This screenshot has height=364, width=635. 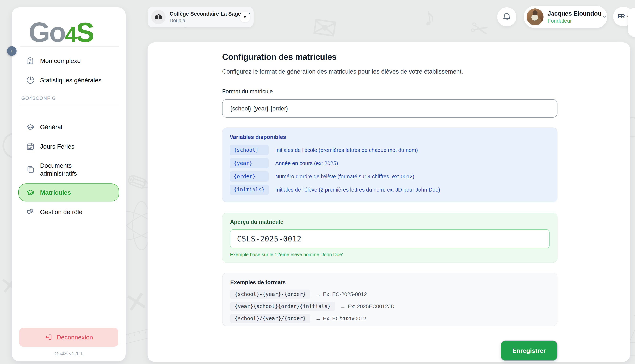 What do you see at coordinates (249, 176) in the screenshot?
I see `variable-code: {order}` at bounding box center [249, 176].